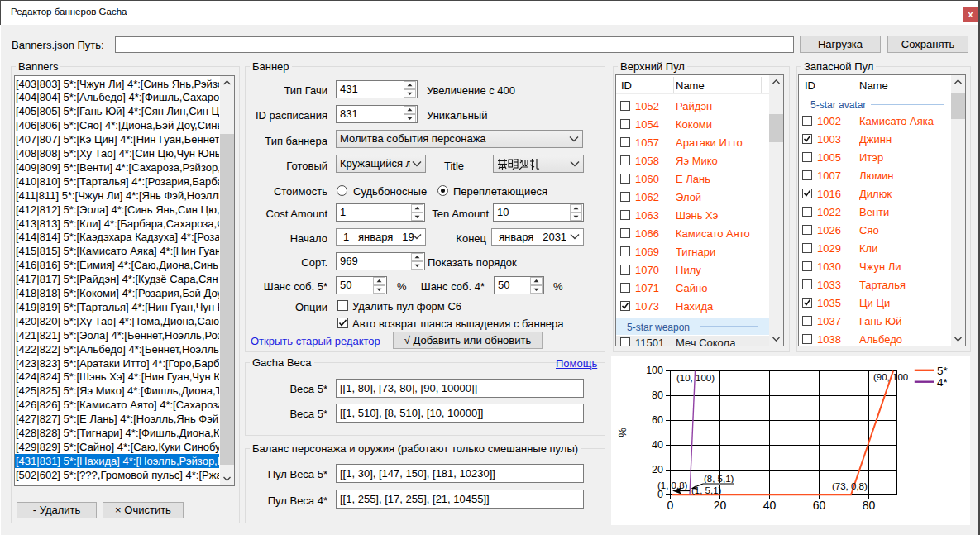  What do you see at coordinates (943, 382) in the screenshot?
I see `svg-text: 4*` at bounding box center [943, 382].